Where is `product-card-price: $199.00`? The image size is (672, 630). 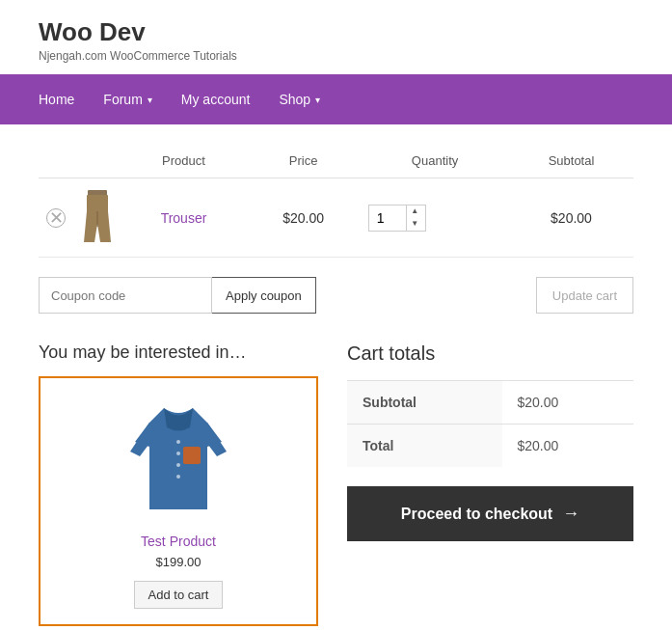 product-card-price: $199.00 is located at coordinates (178, 562).